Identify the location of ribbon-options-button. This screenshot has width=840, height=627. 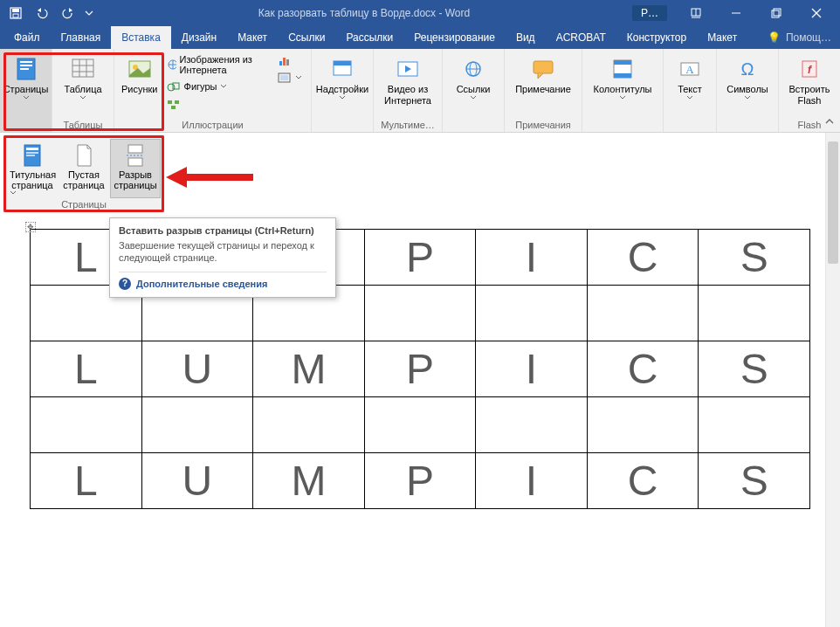
(696, 13).